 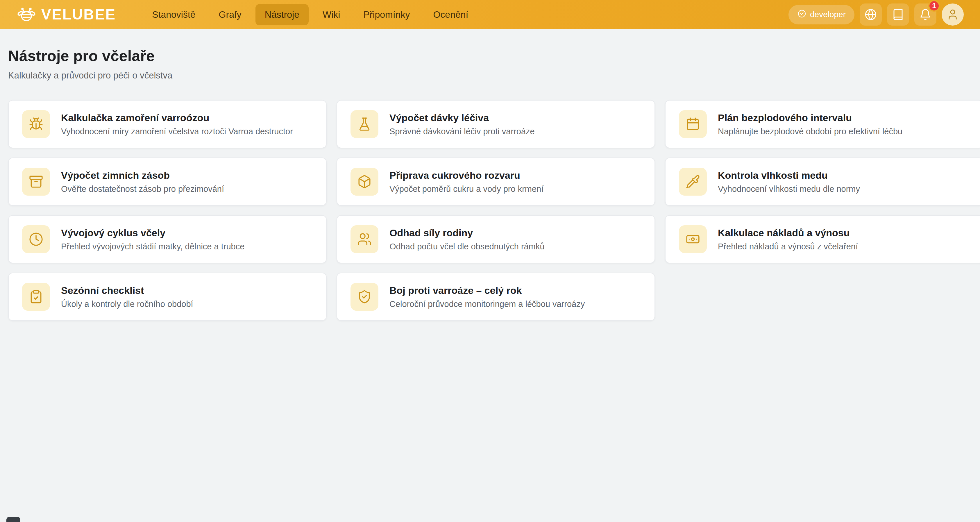 I want to click on tool-card-boj-proti-varroaze-cely-rok: Boj proti varroáze – celý rokCeloroční p…, so click(x=496, y=297).